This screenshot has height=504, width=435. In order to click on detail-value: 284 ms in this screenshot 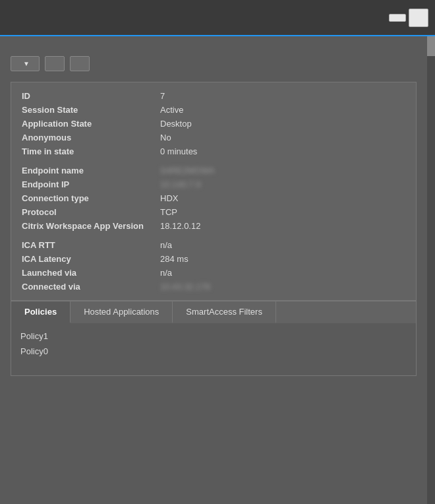, I will do `click(174, 259)`.